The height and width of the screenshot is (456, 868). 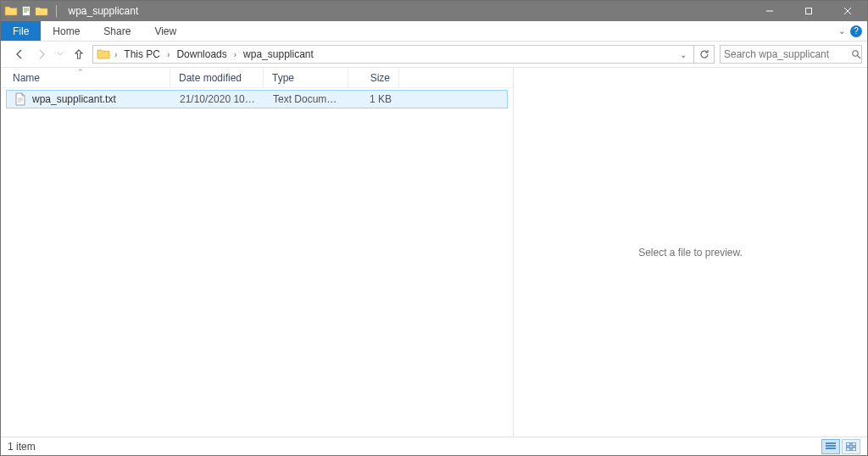 I want to click on file-row: wpa_supplicant.txt 21/10/2020 10:39 … Te…, so click(x=257, y=99).